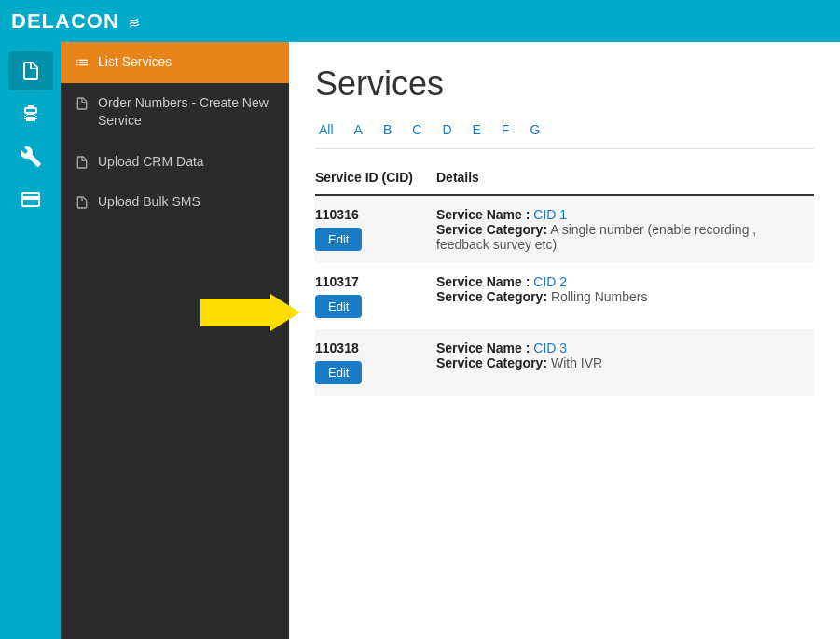 This screenshot has height=639, width=840. I want to click on service-id-cell-2: 110317 Edit, so click(376, 297).